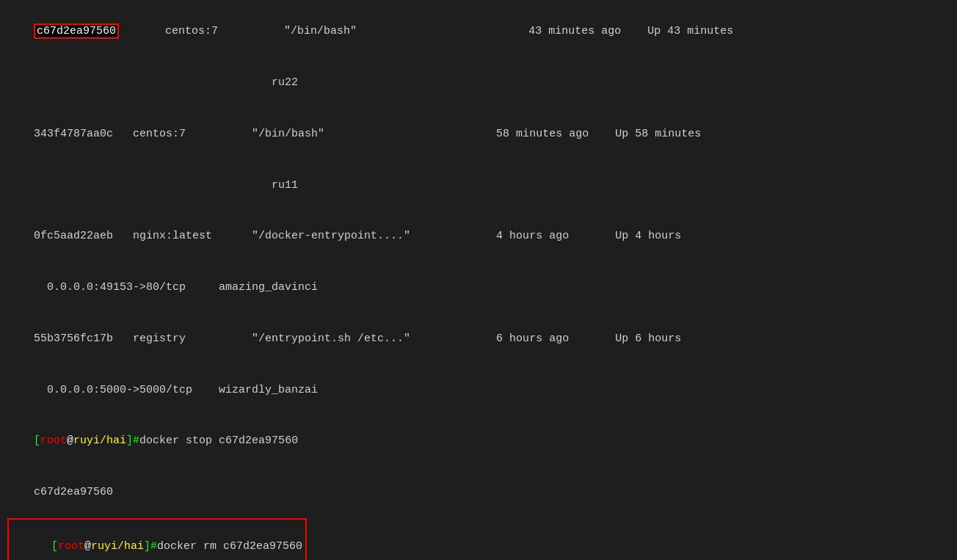 This screenshot has width=957, height=560. Describe the element at coordinates (357, 236) in the screenshot. I see `row-content: 0fc5aad22aeb nginx:latest "/docker-entry…` at that location.